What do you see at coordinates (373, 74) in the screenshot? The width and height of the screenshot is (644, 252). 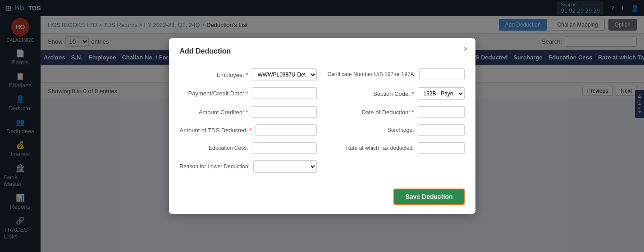 I see `certificate-label: Certificate Number U/S 197 or 197A:` at bounding box center [373, 74].